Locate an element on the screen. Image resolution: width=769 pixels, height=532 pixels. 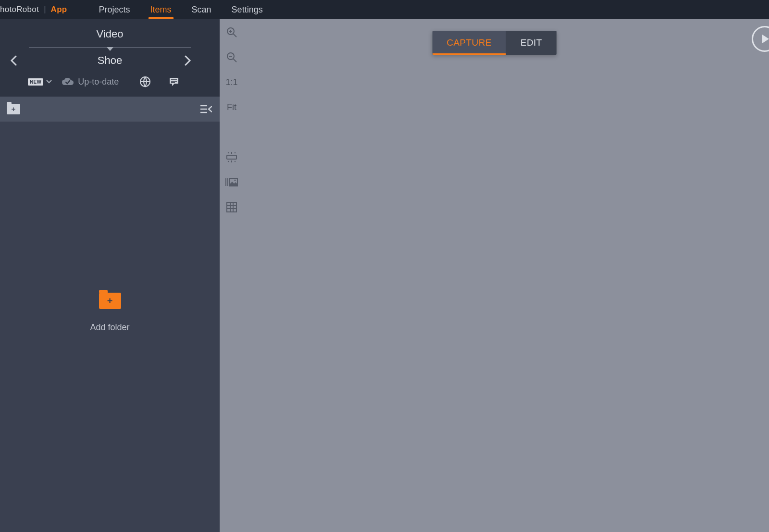
centerline-tool-button is located at coordinates (232, 157).